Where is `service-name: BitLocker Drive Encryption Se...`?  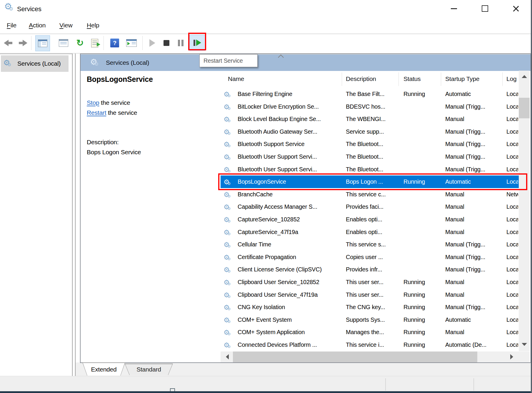 service-name: BitLocker Drive Encryption Se... is located at coordinates (289, 107).